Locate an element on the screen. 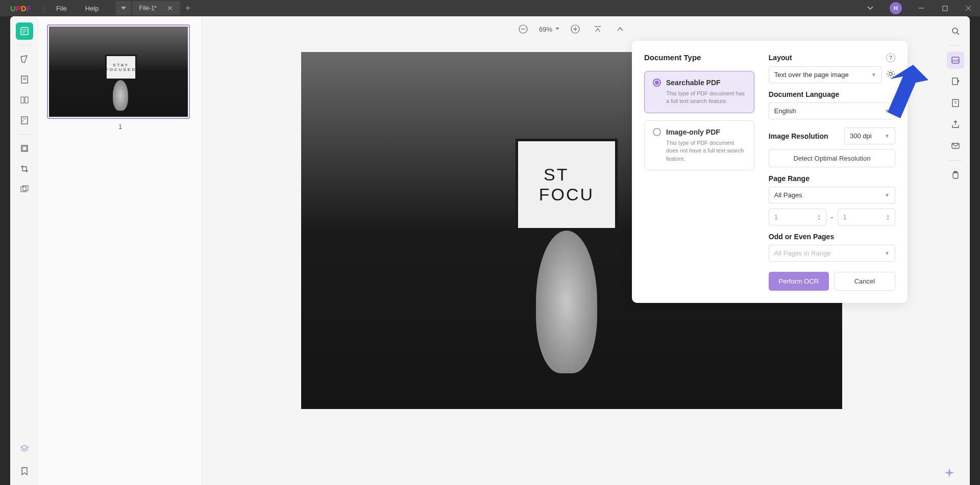  detect-resolution-button: Detect Optimal Resolution is located at coordinates (832, 158).